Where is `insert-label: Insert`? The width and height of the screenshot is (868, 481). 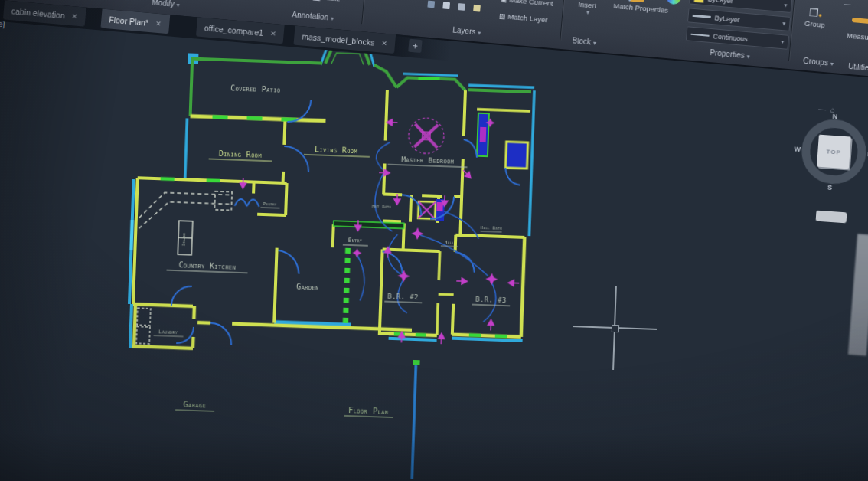
insert-label: Insert is located at coordinates (588, 5).